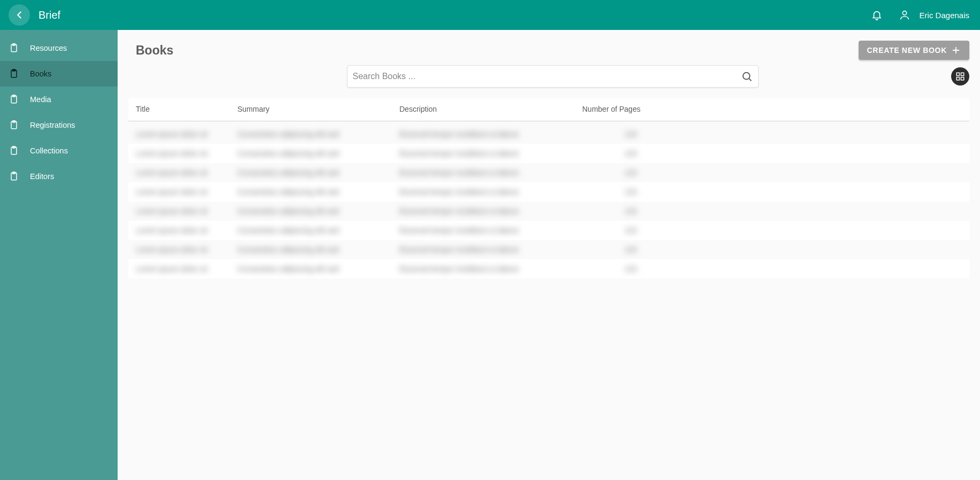 This screenshot has height=480, width=980. What do you see at coordinates (905, 15) in the screenshot?
I see `user-icon` at bounding box center [905, 15].